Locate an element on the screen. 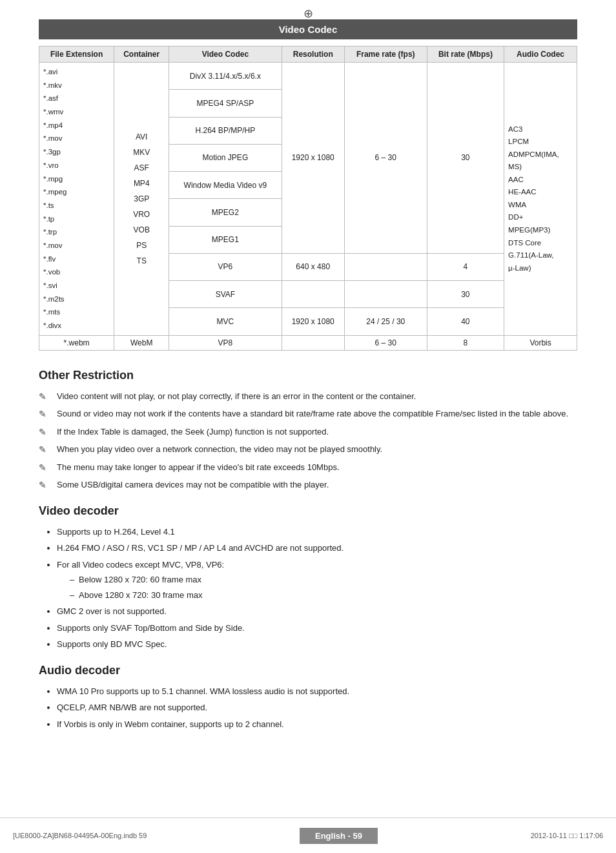 This screenshot has height=853, width=616. table-title: Video Codec is located at coordinates (308, 30).